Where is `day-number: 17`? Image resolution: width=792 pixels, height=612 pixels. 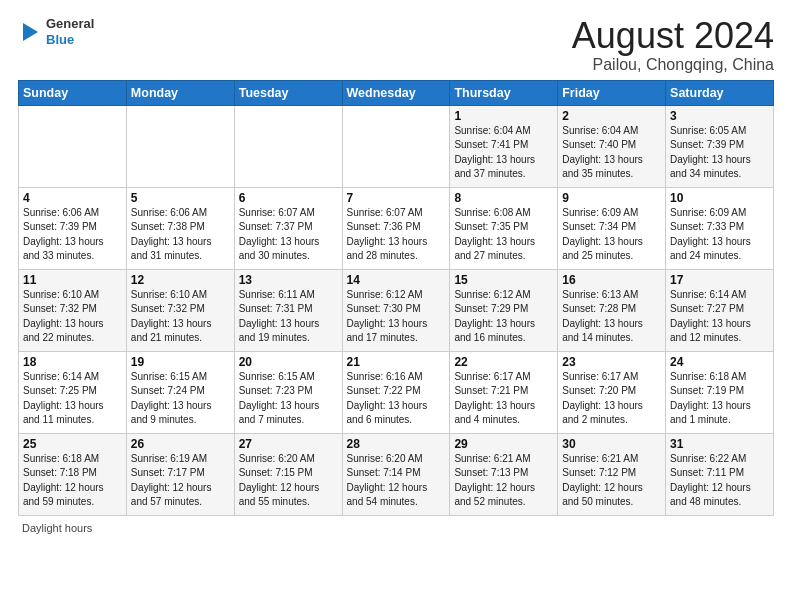
day-number: 17 is located at coordinates (720, 280).